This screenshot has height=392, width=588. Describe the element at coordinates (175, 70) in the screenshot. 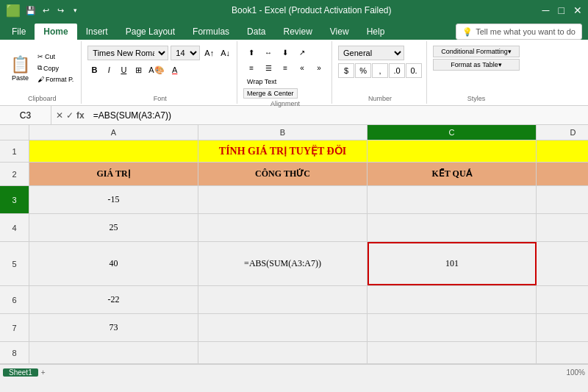

I see `font-color-button: A` at that location.